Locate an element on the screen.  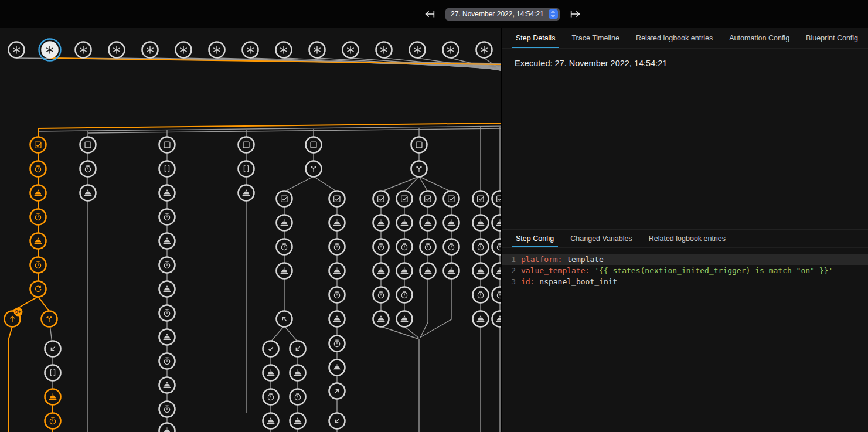
tab-automation-config: Automation Config is located at coordinates (760, 38).